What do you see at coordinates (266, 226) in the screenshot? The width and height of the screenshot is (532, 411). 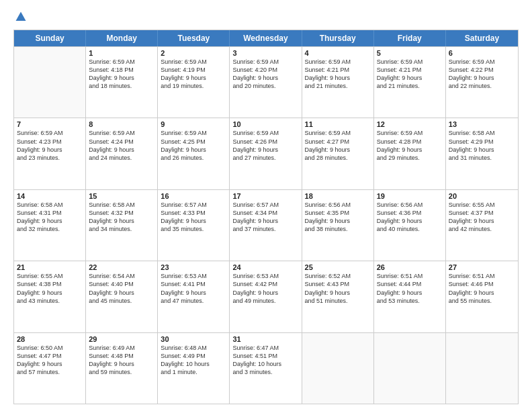 I see `calendar-cell: 17Sunrise: 6:57 AMSunset: 4:34 PMDayligh…` at bounding box center [266, 226].